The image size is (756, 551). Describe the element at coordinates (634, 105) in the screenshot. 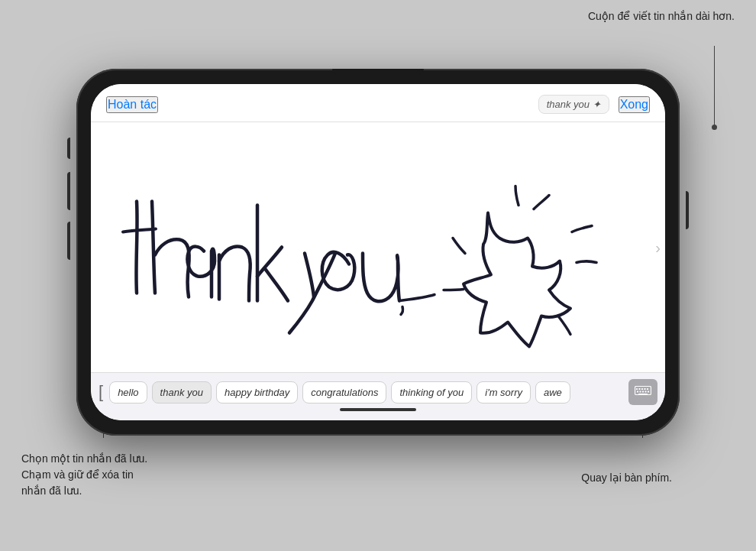

I see `done-button: Xong` at that location.